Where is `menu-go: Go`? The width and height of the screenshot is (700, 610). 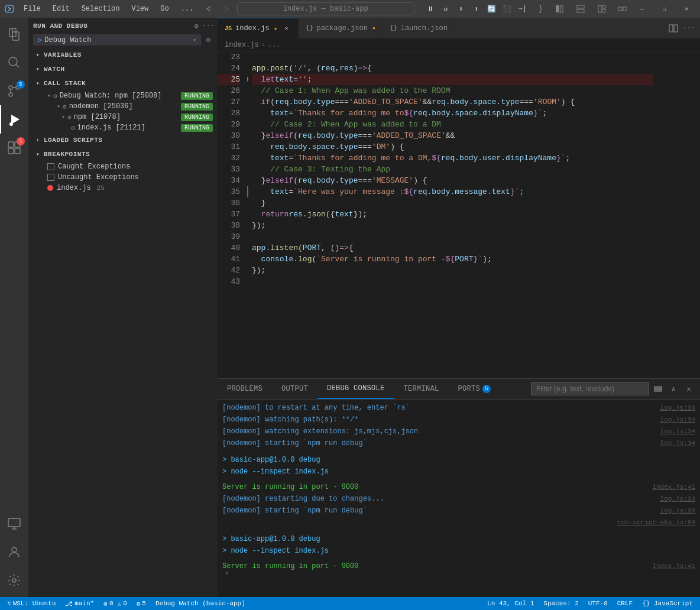 menu-go: Go is located at coordinates (164, 9).